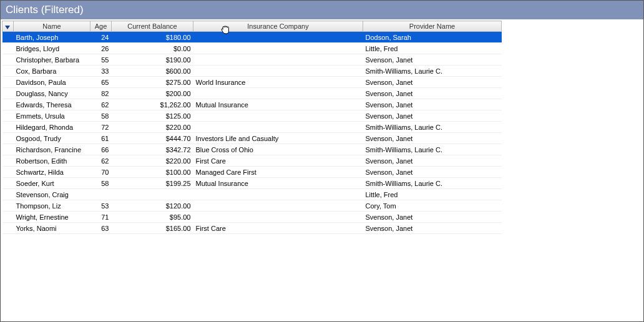 The width and height of the screenshot is (644, 322). What do you see at coordinates (152, 71) in the screenshot?
I see `cell-balance: $600.00` at bounding box center [152, 71].